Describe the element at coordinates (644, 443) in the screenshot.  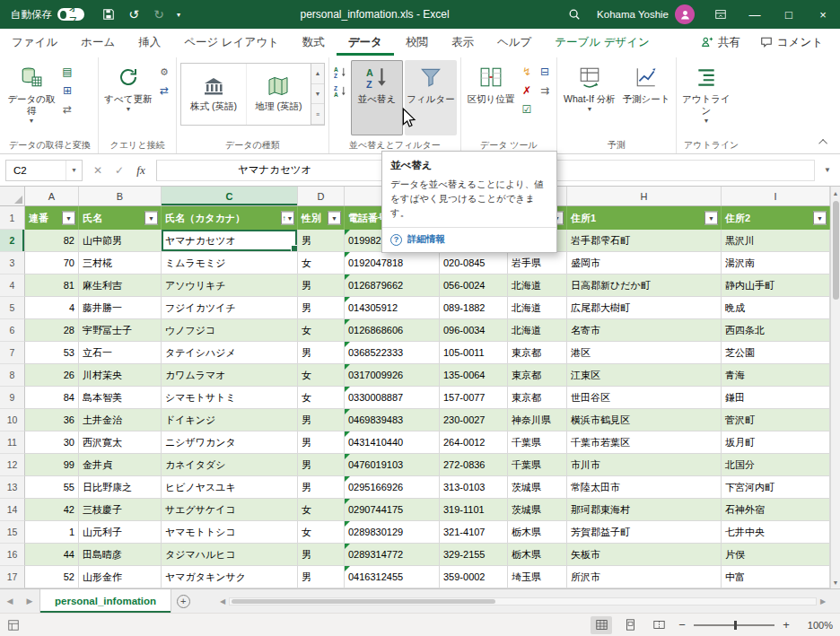
I see `cell-H11: 千葉市若葉区` at that location.